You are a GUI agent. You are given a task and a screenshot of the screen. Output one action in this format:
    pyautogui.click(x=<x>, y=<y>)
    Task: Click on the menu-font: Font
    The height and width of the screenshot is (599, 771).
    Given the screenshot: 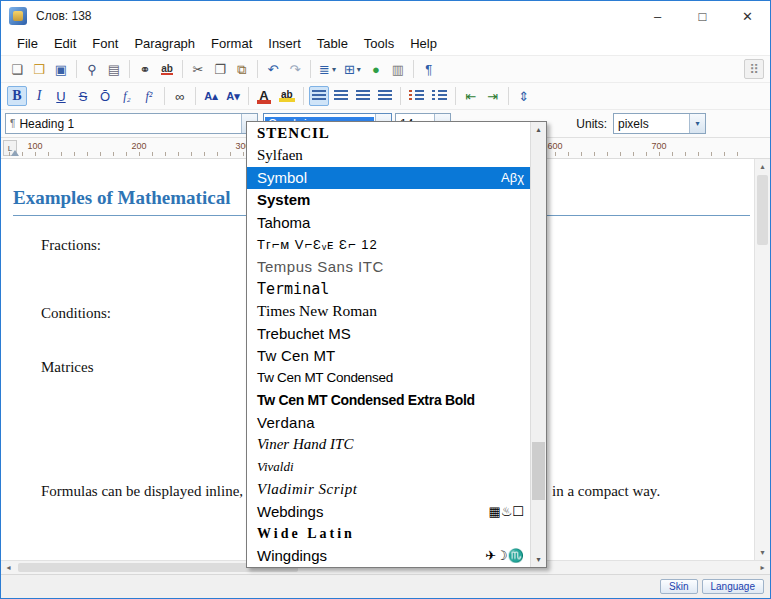 What is the action you would take?
    pyautogui.click(x=105, y=44)
    